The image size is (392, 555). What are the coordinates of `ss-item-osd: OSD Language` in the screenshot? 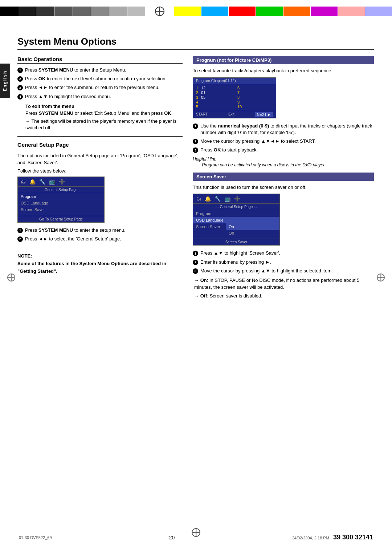 It's located at (236, 220).